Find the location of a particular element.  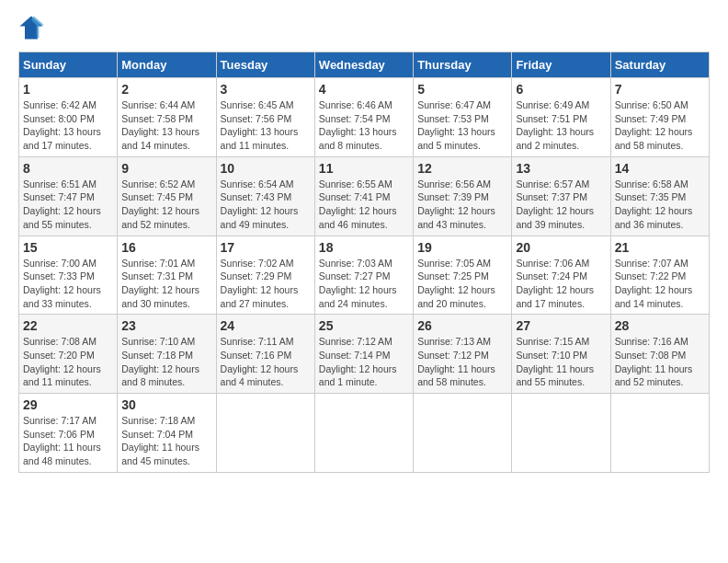

calendar-cell: 24Sunrise: 7:11 AM Sunset: 7:16 PM Dayli… is located at coordinates (265, 354).